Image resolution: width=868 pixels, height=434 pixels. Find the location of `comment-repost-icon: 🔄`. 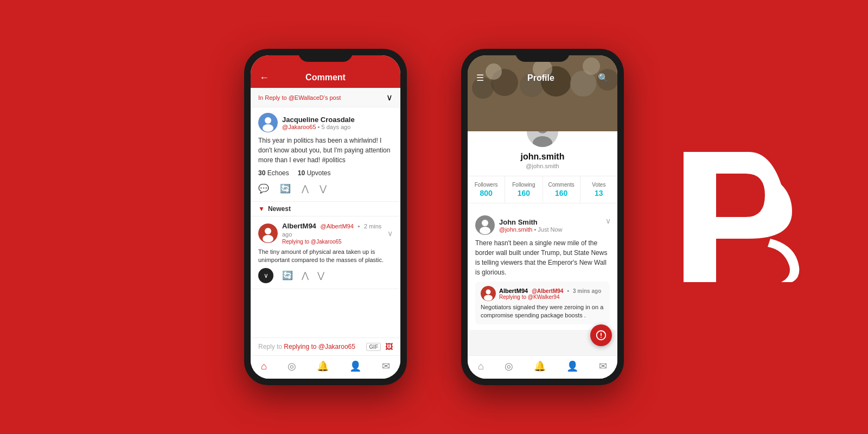

comment-repost-icon: 🔄 is located at coordinates (288, 276).